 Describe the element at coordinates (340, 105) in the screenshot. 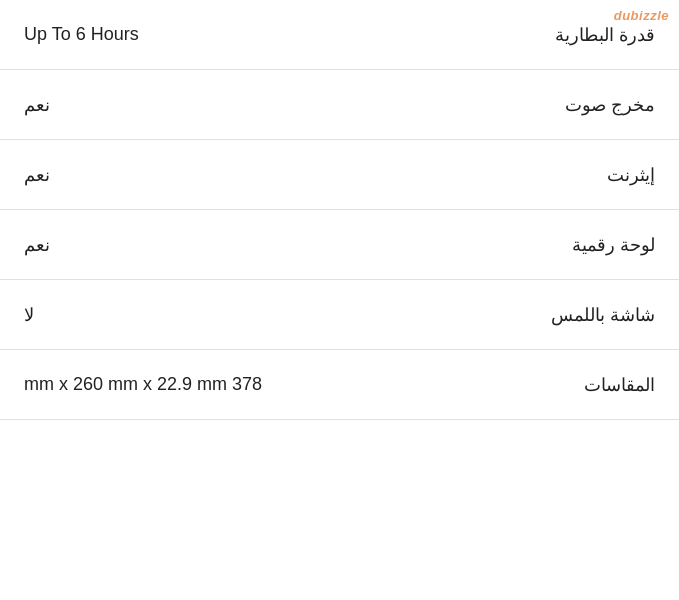

I see `spec-row-audio-output: نعممخرج صوت` at that location.